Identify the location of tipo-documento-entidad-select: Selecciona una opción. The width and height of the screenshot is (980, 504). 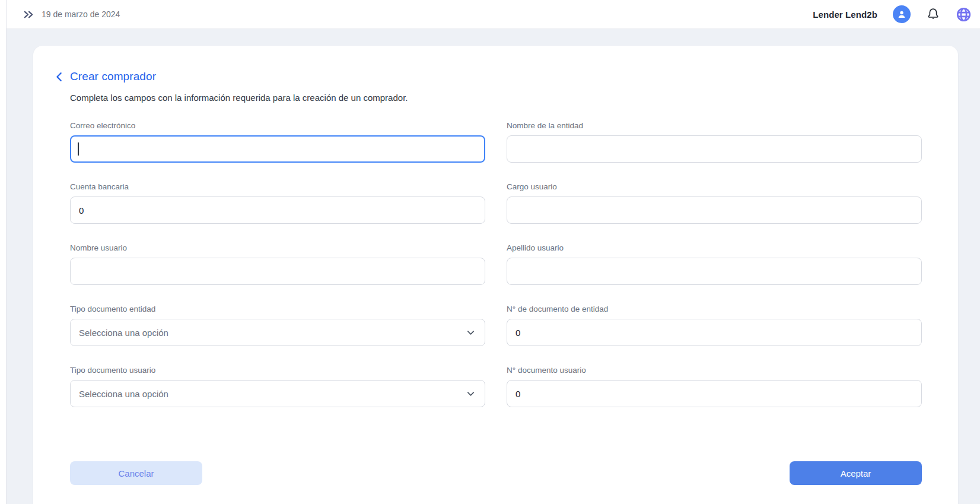
(278, 332).